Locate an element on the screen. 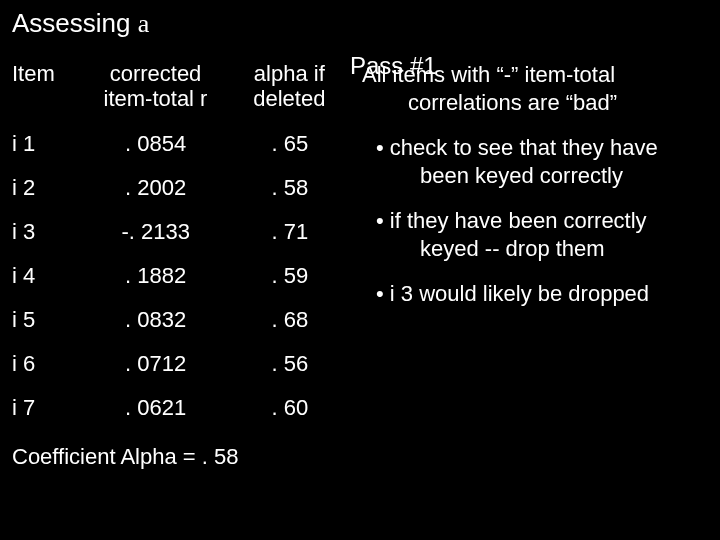 This screenshot has width=720, height=540. cell-item: i 1 is located at coordinates (43, 144).